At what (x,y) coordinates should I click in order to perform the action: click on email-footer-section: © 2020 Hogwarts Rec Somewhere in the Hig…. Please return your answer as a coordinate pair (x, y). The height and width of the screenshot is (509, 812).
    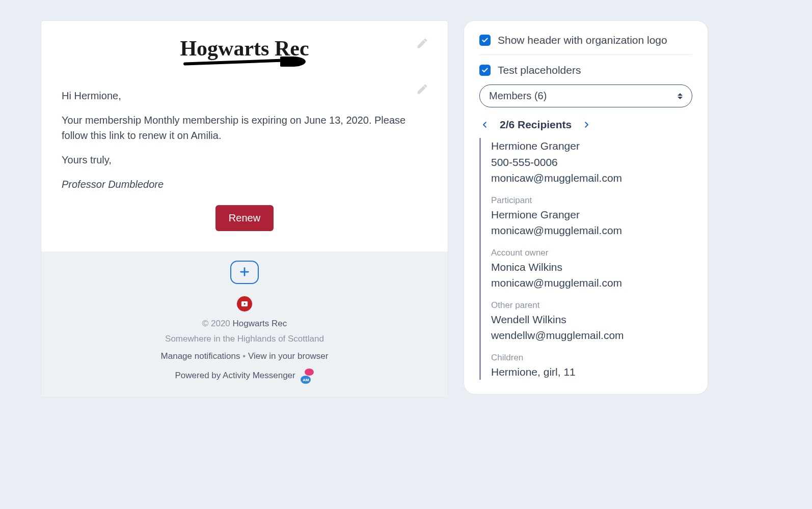
    Looking at the image, I should click on (245, 343).